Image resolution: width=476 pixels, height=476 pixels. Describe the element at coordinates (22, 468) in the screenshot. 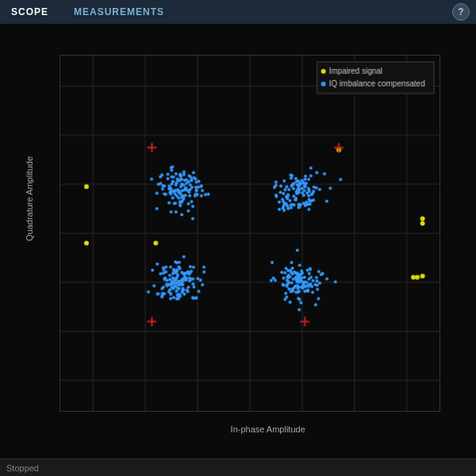

I see `status-text: Stopped` at that location.